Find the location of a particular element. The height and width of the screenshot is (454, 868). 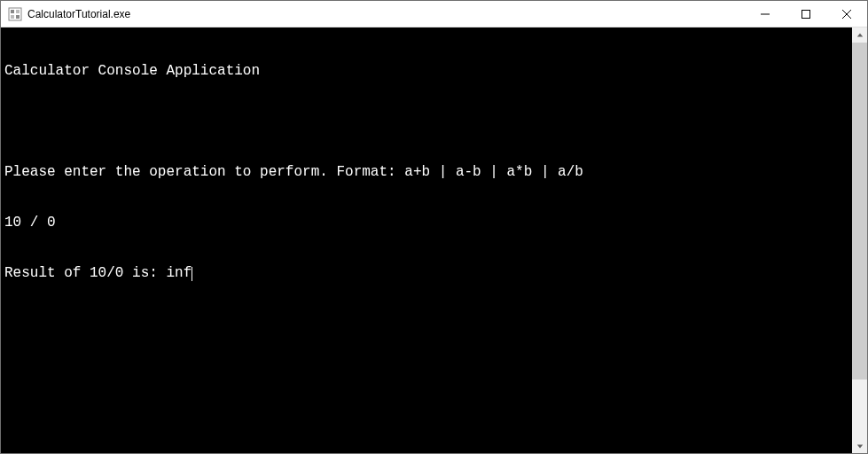

text-cursor is located at coordinates (192, 274).